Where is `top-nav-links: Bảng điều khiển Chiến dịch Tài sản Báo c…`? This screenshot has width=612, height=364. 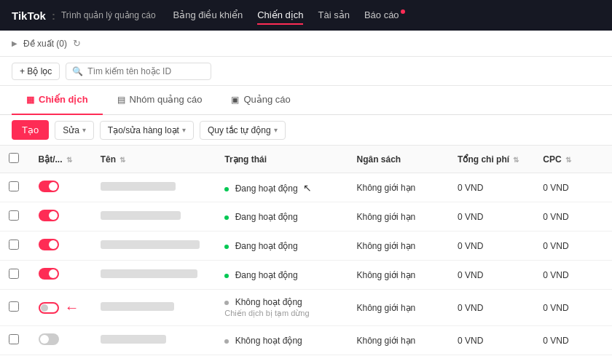 top-nav-links: Bảng điều khiển Chiến dịch Tài sản Báo c… is located at coordinates (387, 16).